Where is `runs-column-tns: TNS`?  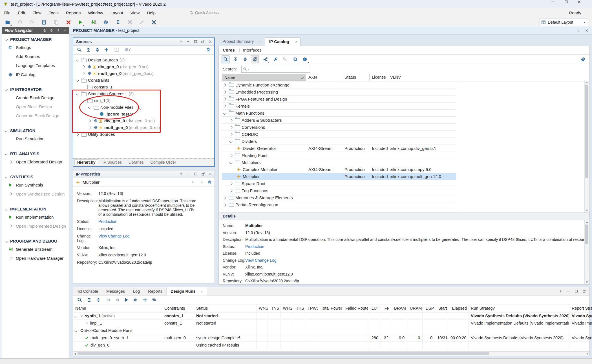
runs-column-tns: TNS is located at coordinates (274, 308).